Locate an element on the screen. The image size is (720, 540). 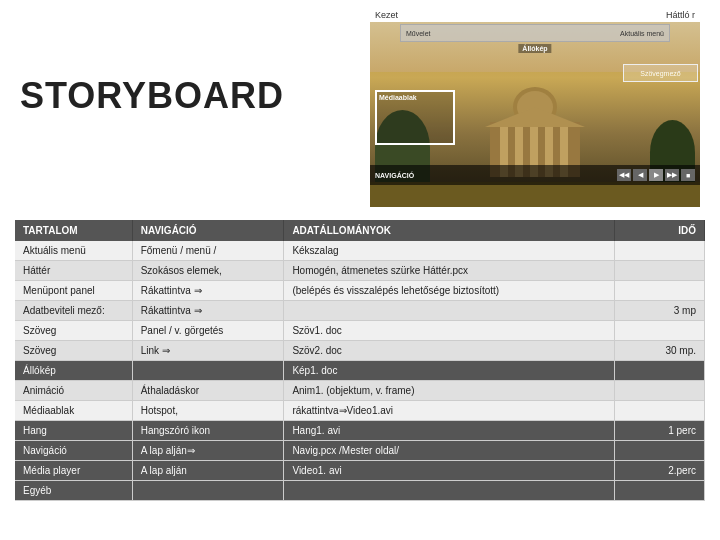
page-title: STORYBOARD is located at coordinates (152, 96).